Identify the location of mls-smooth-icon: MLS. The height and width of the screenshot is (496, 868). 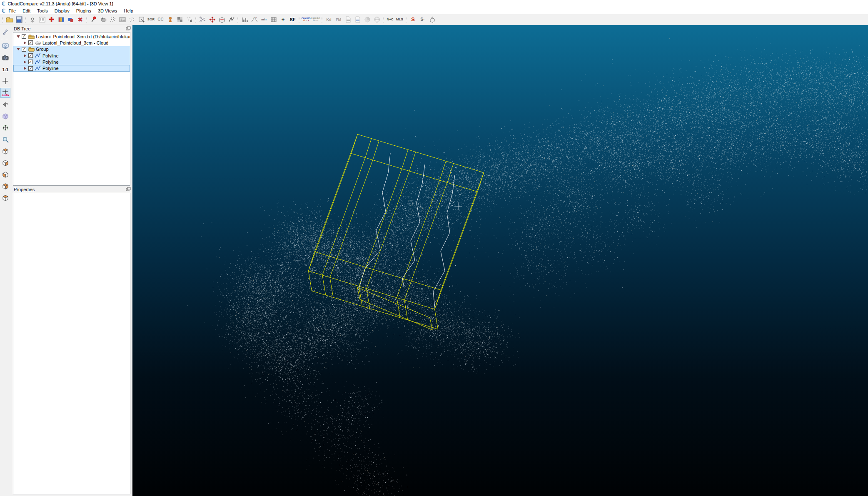
(400, 20).